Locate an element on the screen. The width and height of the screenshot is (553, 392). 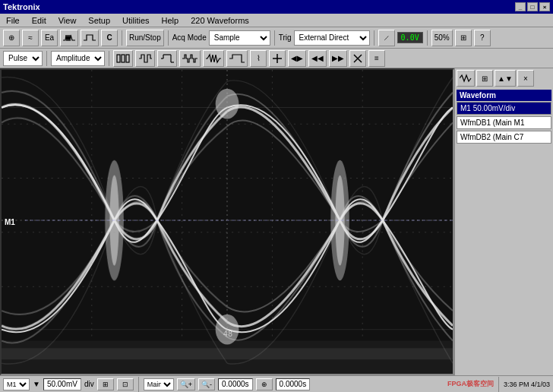
readout2-field: 0.0000s is located at coordinates (293, 384).